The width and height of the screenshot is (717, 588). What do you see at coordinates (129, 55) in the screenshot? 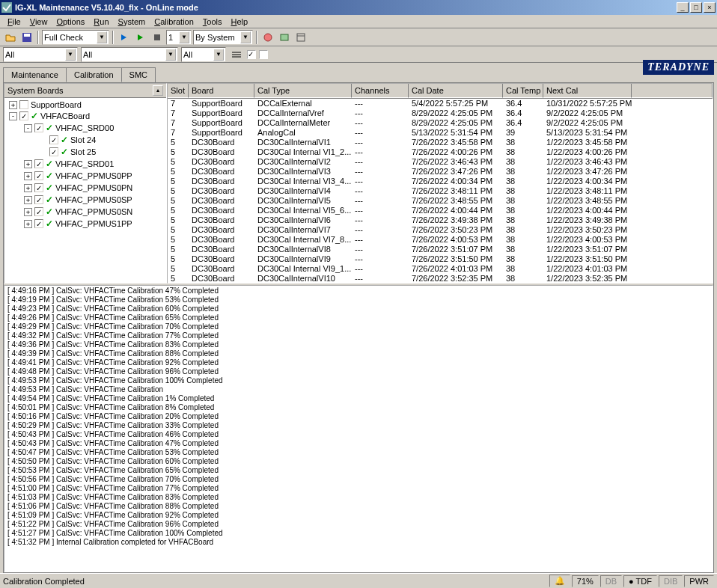
I see `filter2-combo: All▼` at bounding box center [129, 55].